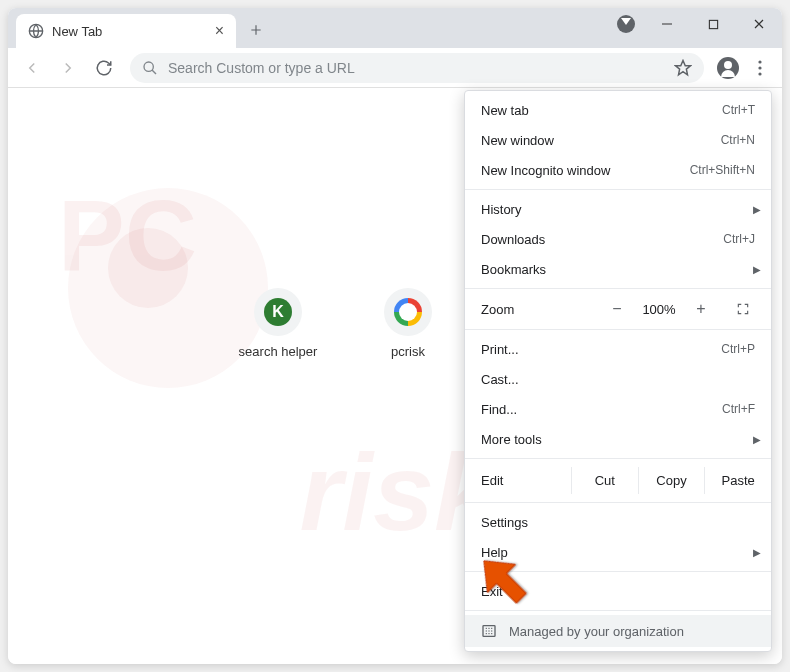 Image resolution: width=790 pixels, height=672 pixels. I want to click on menu-zoom: Zoom − 100% +, so click(618, 309).